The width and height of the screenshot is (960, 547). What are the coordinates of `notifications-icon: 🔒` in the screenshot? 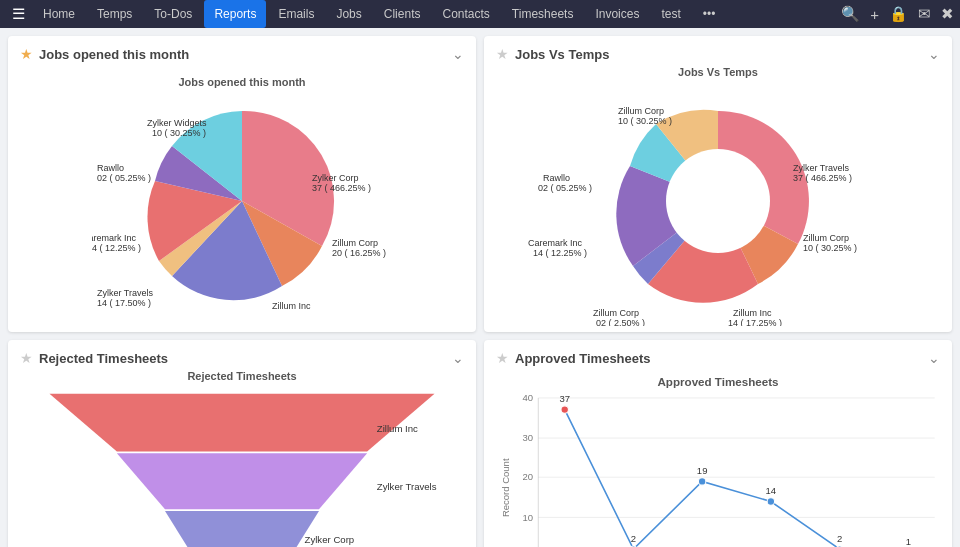 It's located at (898, 14).